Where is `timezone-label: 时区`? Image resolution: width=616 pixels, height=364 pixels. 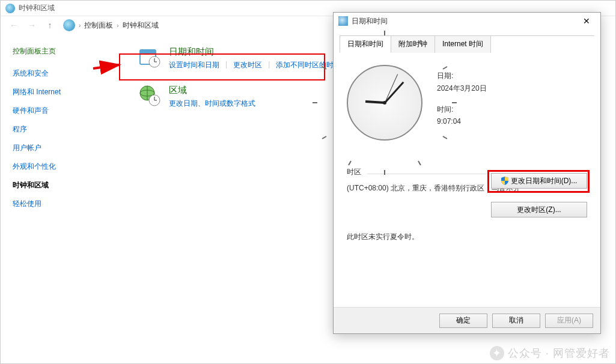 timezone-label: 时区 is located at coordinates (354, 173).